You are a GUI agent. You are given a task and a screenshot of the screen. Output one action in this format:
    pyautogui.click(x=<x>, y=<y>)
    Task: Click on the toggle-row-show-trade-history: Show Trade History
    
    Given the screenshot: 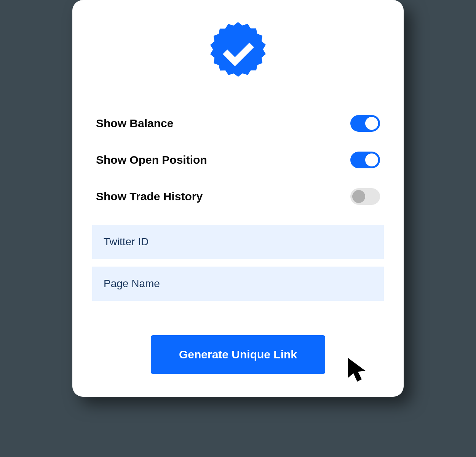 What is the action you would take?
    pyautogui.click(x=238, y=197)
    